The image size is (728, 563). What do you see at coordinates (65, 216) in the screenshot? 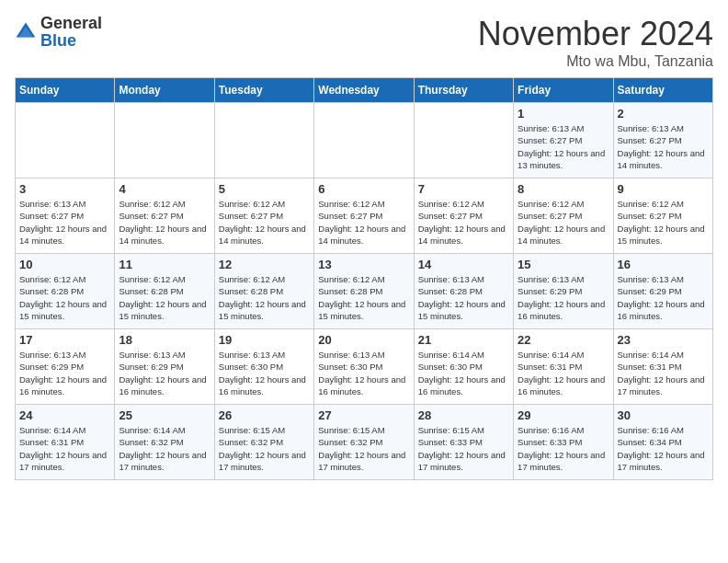
I see `table-row: 3Sunrise: 6:13 AM Sunset: 6:27 PM Daylig…` at bounding box center [65, 216].